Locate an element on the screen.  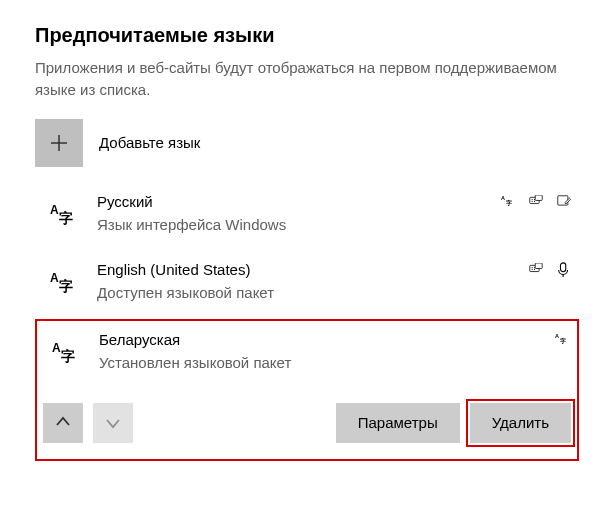
plus-icon is located at coordinates (59, 143).